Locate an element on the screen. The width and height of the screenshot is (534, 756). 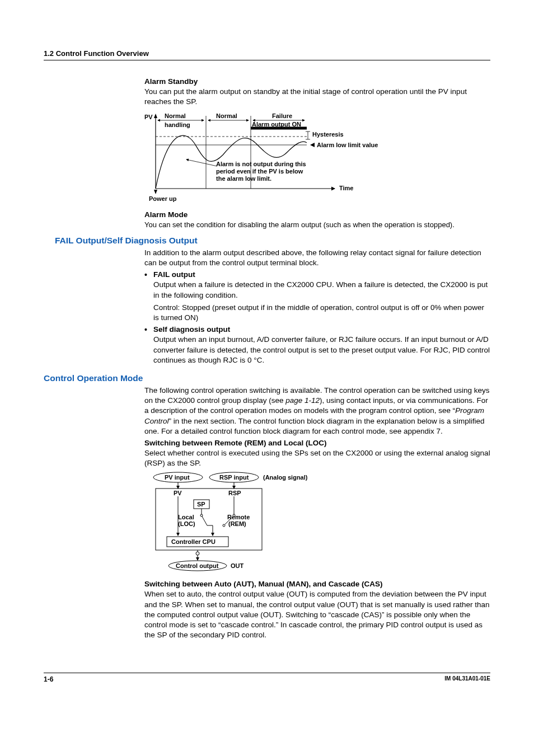
svg-text: RSP input is located at coordinates (234, 477).